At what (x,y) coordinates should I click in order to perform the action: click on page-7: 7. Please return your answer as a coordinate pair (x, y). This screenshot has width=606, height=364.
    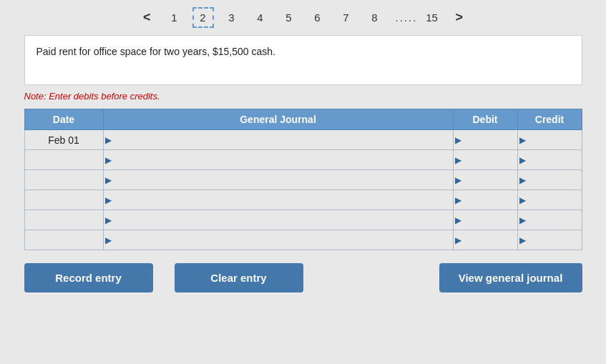
    Looking at the image, I should click on (346, 17).